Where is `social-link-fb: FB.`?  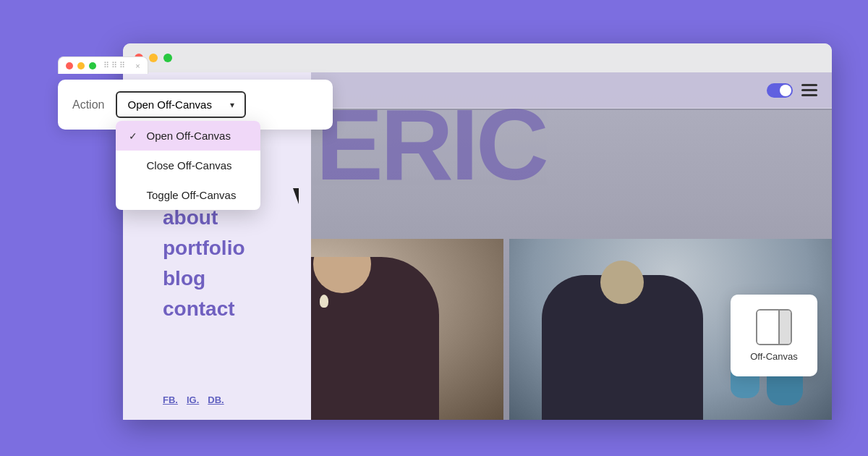
social-link-fb: FB. is located at coordinates (171, 400).